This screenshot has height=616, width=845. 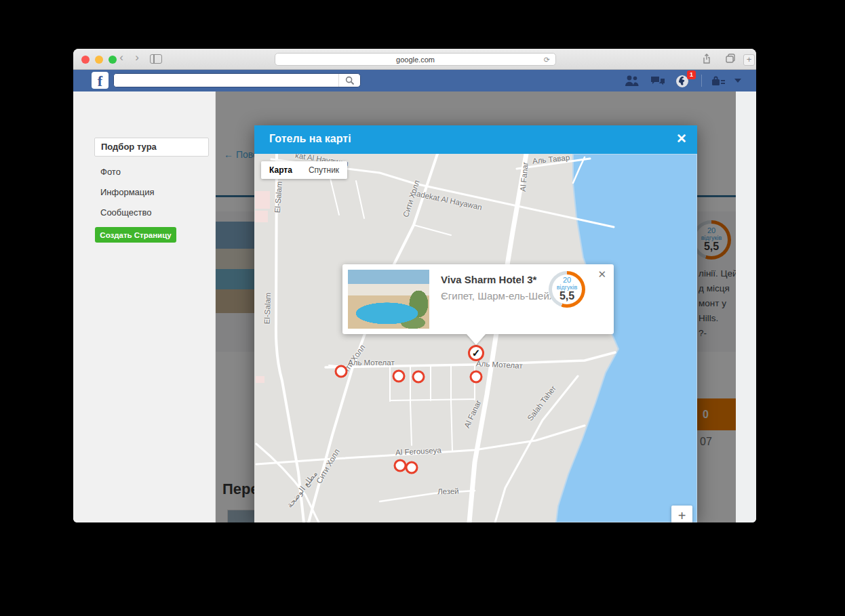 What do you see at coordinates (682, 138) in the screenshot?
I see `close-icon: ✕` at bounding box center [682, 138].